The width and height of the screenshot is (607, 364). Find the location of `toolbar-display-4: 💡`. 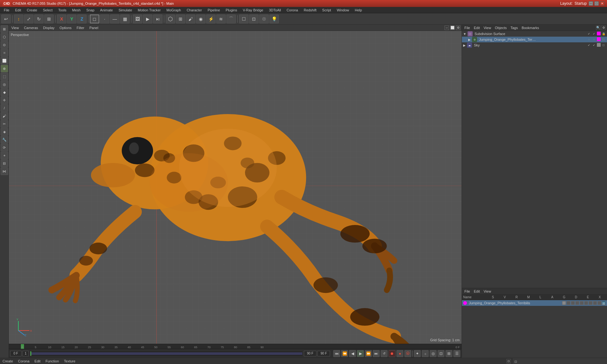

toolbar-display-4: 💡 is located at coordinates (274, 19).